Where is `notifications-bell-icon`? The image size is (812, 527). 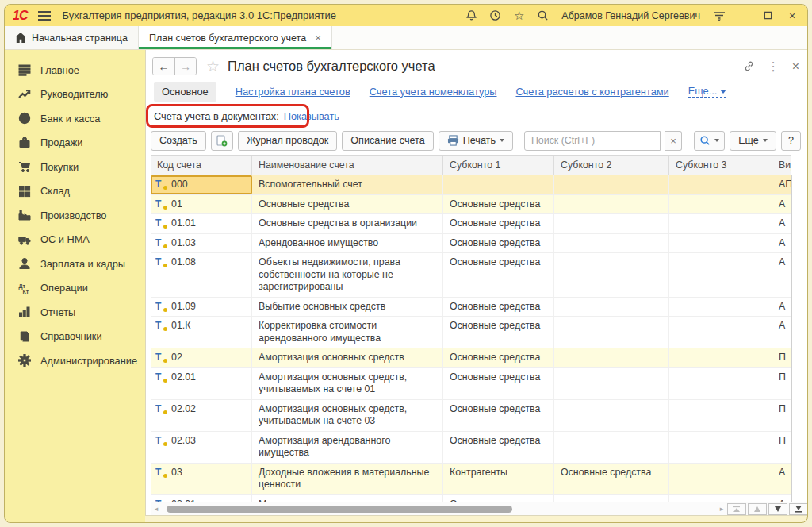
notifications-bell-icon is located at coordinates (471, 16).